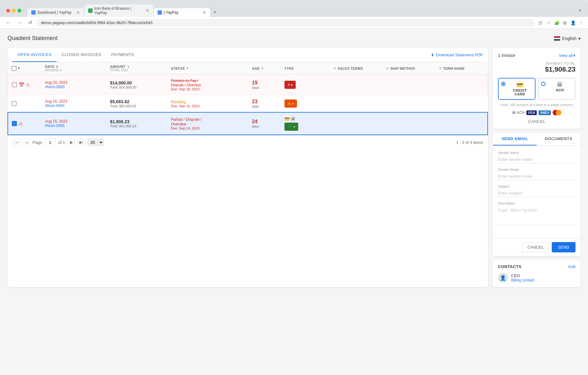  Describe the element at coordinates (182, 13) in the screenshot. I see `tab-yaypay: | YayPay ✕` at that location.